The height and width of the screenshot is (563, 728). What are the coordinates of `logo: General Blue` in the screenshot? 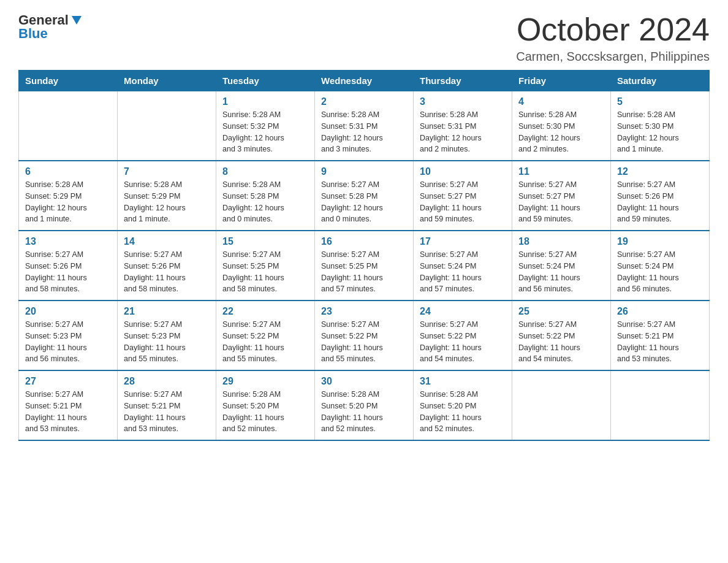 It's located at (51, 27).